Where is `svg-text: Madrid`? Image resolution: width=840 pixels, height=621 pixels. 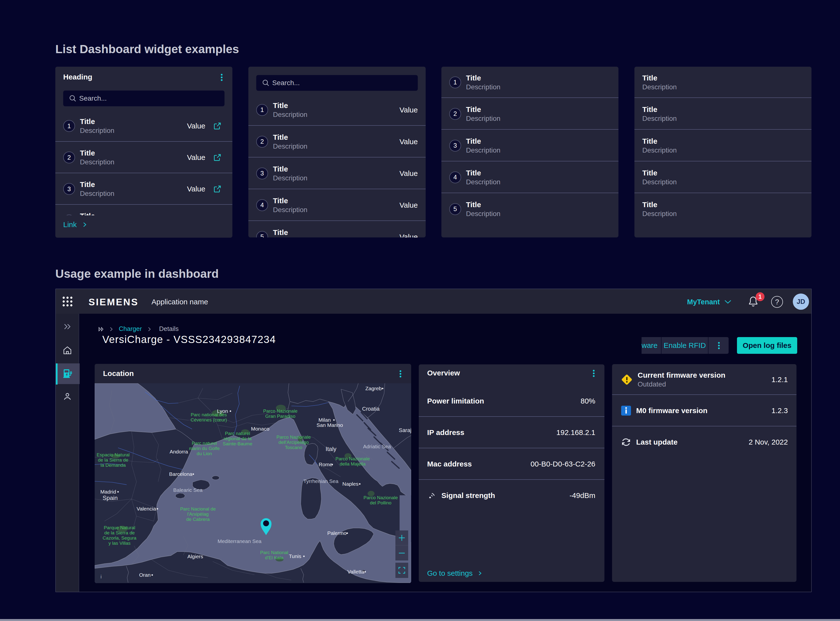
svg-text: Madrid is located at coordinates (108, 492).